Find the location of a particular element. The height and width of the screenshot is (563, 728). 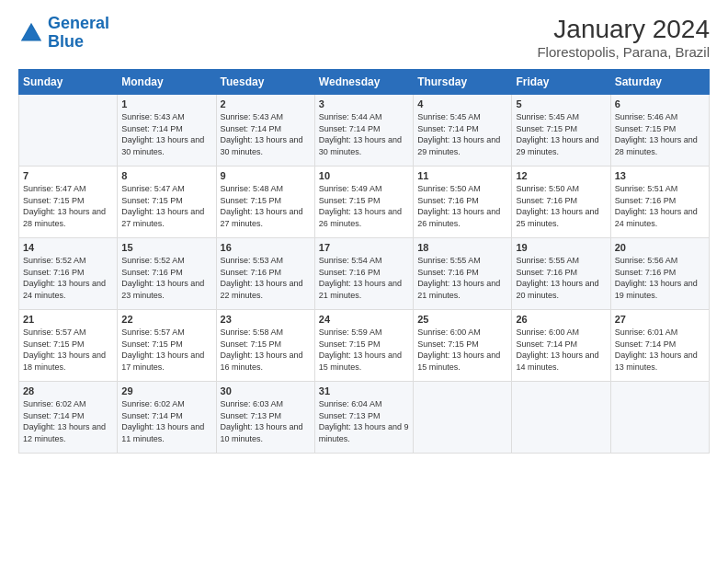

day-number: 11 is located at coordinates (462, 176).